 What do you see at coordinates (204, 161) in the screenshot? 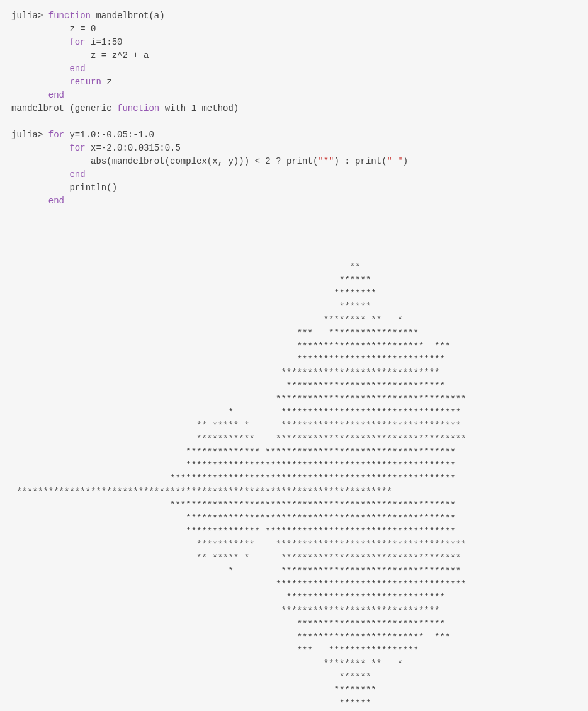
I see `code-text: abs(mandelbrot(complex(x, y))) < 2 ? pri…` at bounding box center [204, 161].